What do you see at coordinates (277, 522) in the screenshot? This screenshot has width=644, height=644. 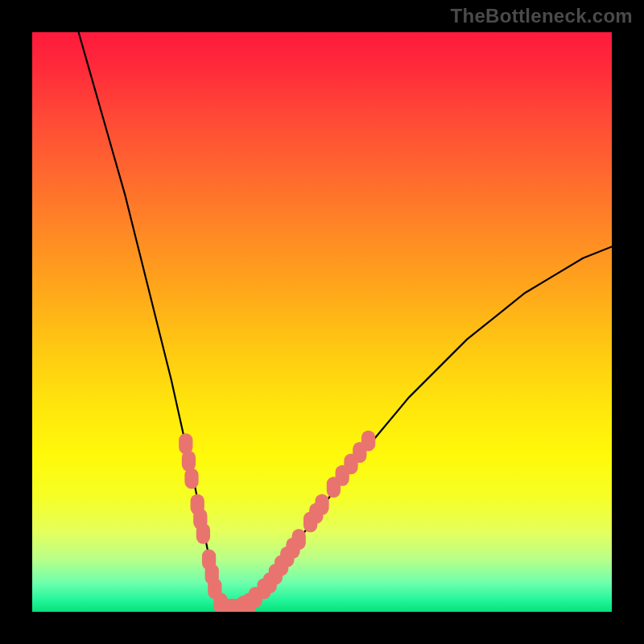 I see `markers-group` at bounding box center [277, 522].